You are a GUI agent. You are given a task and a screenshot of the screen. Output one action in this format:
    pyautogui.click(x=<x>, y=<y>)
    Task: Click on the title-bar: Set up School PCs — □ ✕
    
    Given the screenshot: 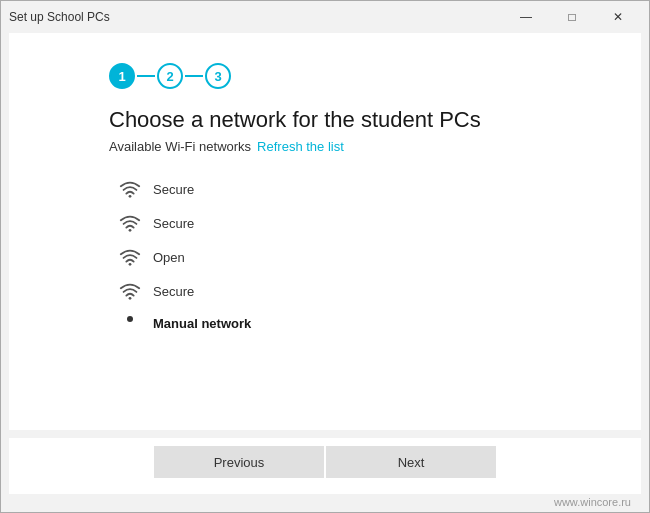 What is the action you would take?
    pyautogui.click(x=325, y=17)
    